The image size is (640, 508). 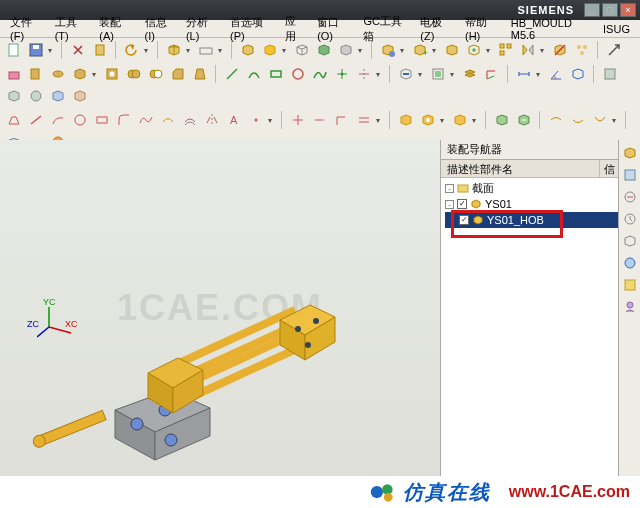 What do you see at coordinates (36, 96) in the screenshot?
I see `tool-c-icon` at bounding box center [36, 96].